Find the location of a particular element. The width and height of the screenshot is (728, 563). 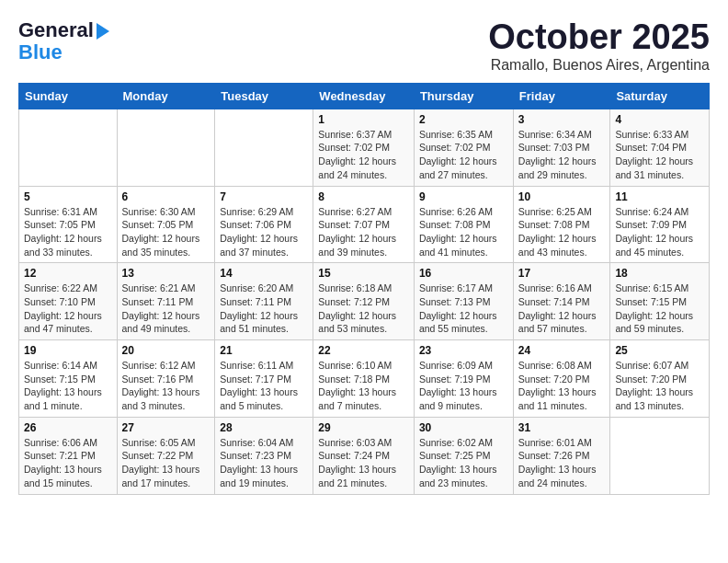

month-title: October 2025 is located at coordinates (599, 38).